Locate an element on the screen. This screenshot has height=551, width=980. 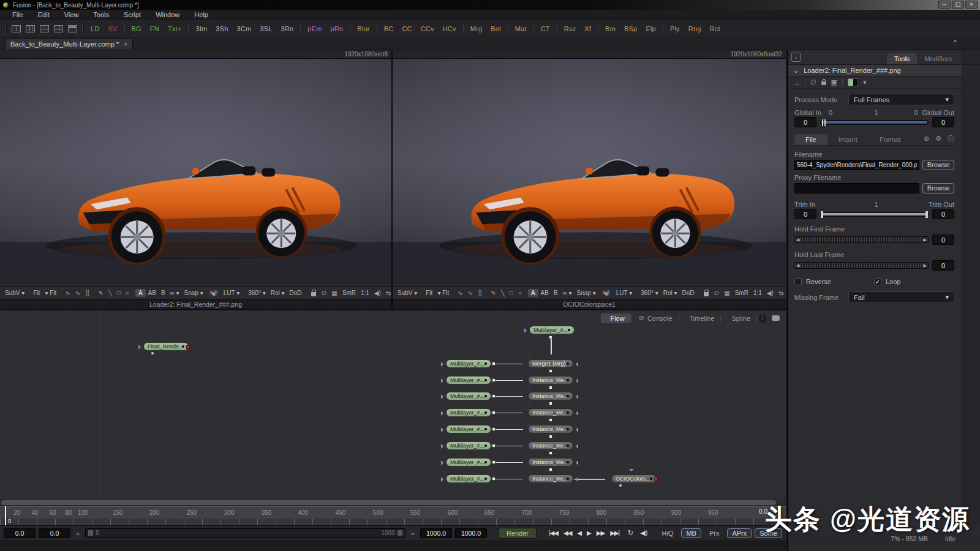
swap-icon: ⇆ is located at coordinates (387, 293).